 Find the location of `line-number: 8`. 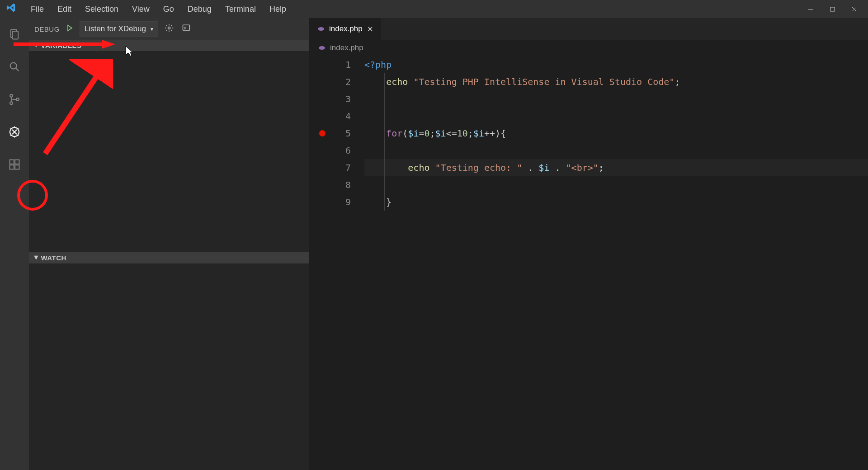

line-number: 8 is located at coordinates (342, 185).